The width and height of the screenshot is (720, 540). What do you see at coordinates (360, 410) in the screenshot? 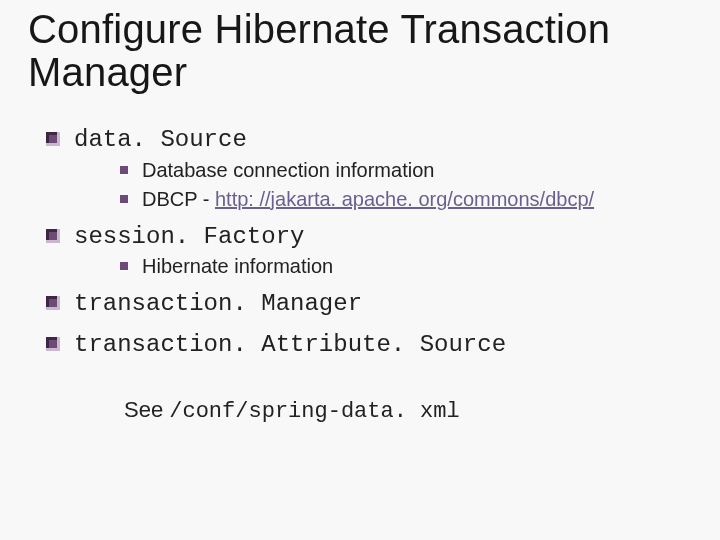
I see `footer-note: See /conf/spring-data. xml` at bounding box center [360, 410].